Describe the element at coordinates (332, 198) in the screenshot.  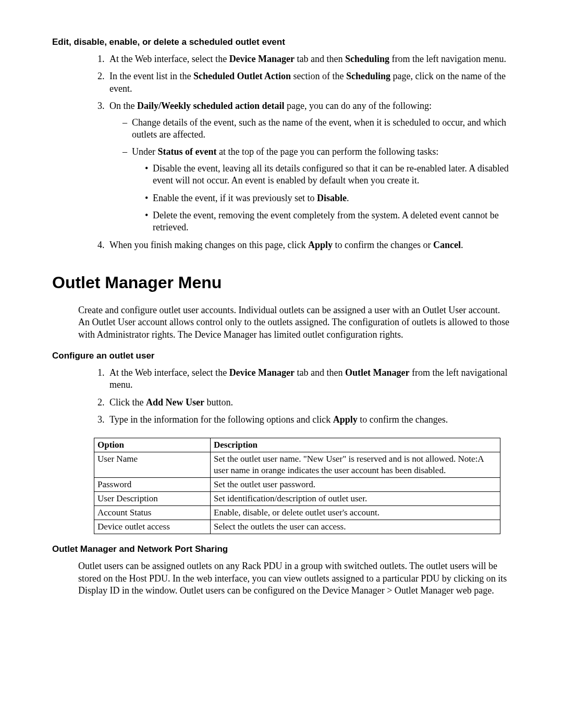
I see `bold-text: Disable` at that location.